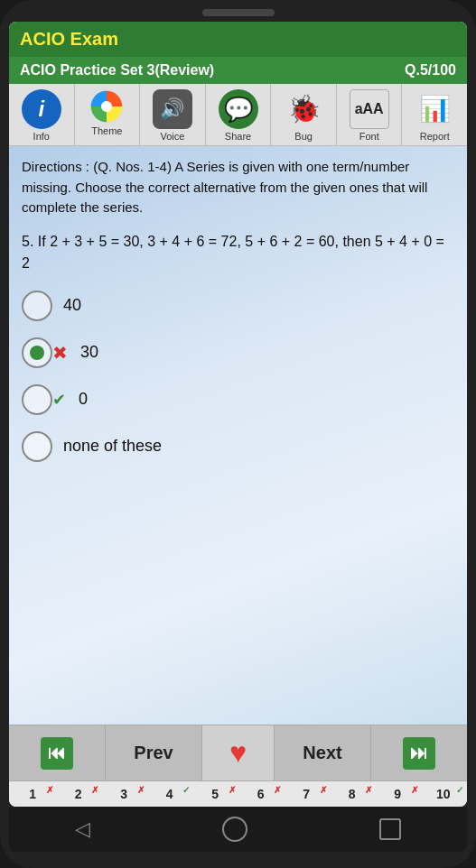 Image resolution: width=476 pixels, height=868 pixels. Describe the element at coordinates (238, 70) in the screenshot. I see `subtitle-bar: ACIO Practice Set 3(Review) Q.5/100` at that location.